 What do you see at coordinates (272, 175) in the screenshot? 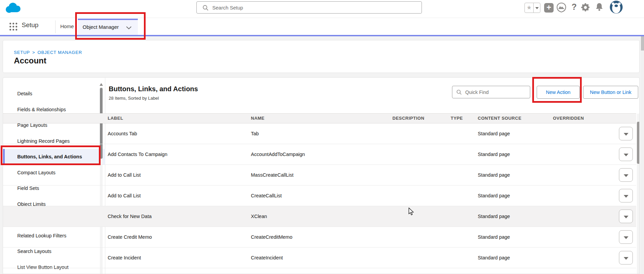
I see `cell-name: MassCreateCallList` at bounding box center [272, 175].